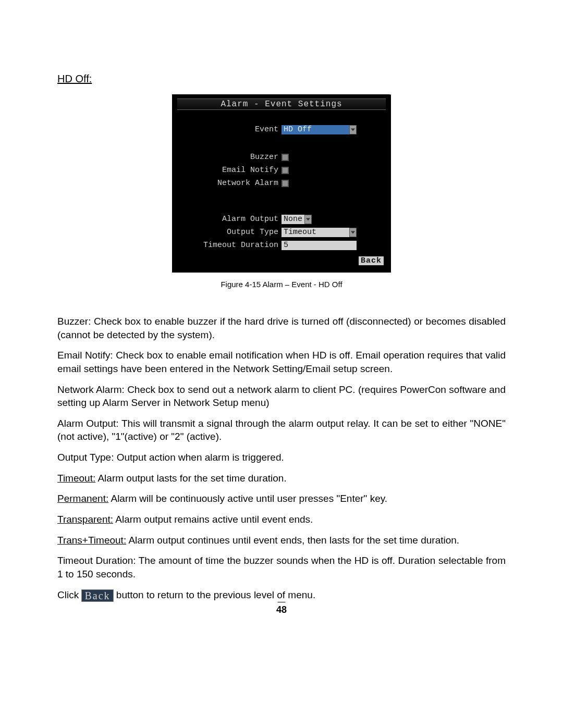  I want to click on event-value: HD Off, so click(315, 130).